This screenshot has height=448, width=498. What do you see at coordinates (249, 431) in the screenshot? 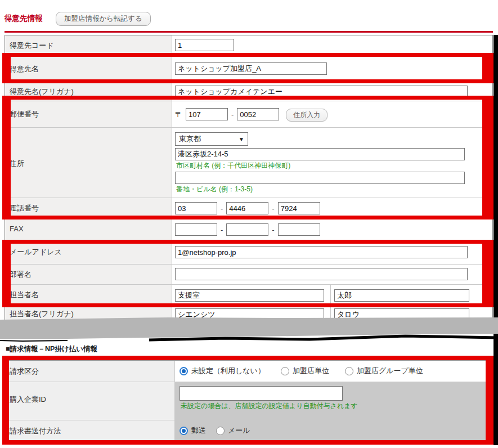
I see `row-invoice-send-method: 請求書送付方法 郵送 メール` at bounding box center [249, 431].